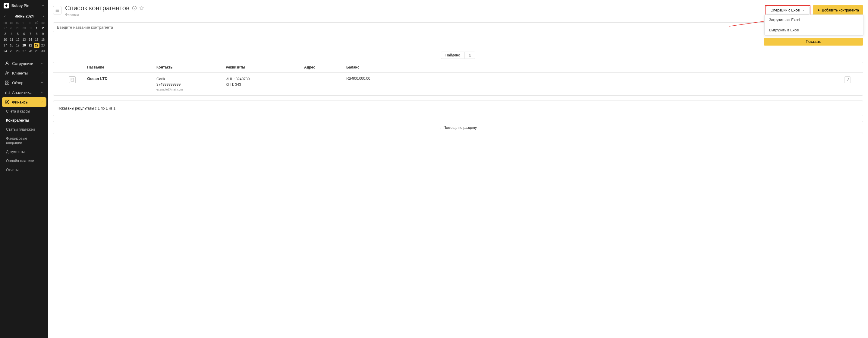 The image size is (868, 338). What do you see at coordinates (36, 40) in the screenshot?
I see `calendar-day: 15` at bounding box center [36, 40].